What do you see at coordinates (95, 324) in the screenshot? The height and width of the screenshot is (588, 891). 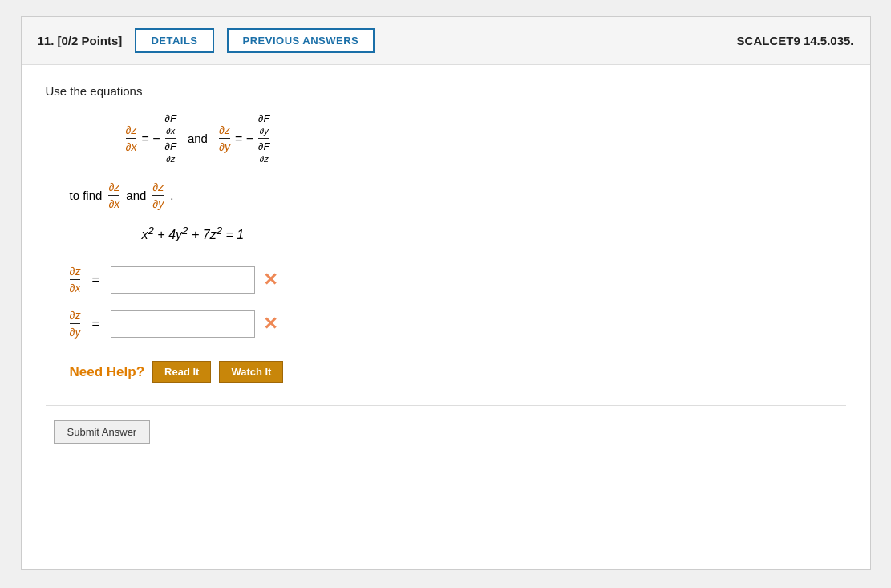 I see `equals-dzdy: =` at bounding box center [95, 324].